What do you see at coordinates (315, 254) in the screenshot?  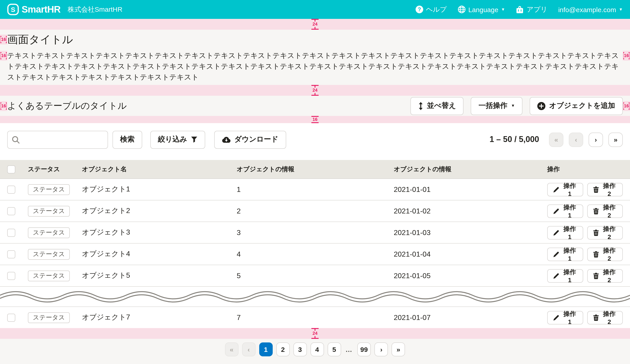 I see `object-info-number-cell: 4` at bounding box center [315, 254].